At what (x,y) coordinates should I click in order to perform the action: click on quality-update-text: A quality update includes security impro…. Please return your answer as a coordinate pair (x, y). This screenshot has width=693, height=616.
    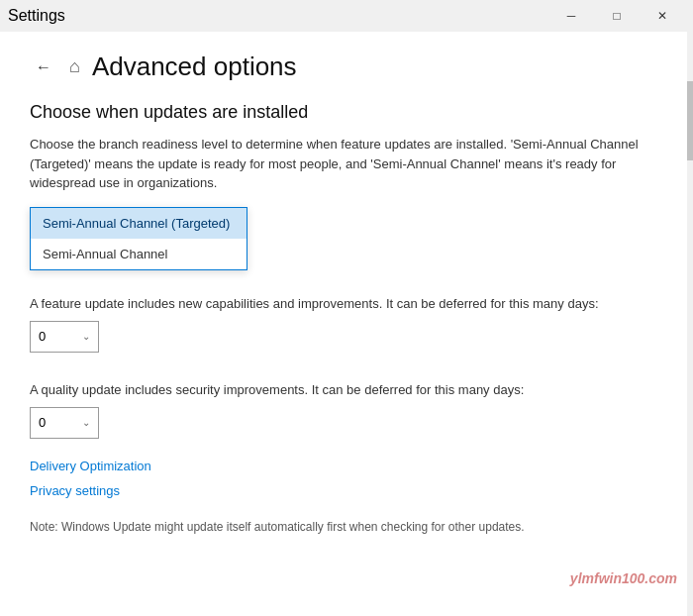
    Looking at the image, I should click on (344, 390).